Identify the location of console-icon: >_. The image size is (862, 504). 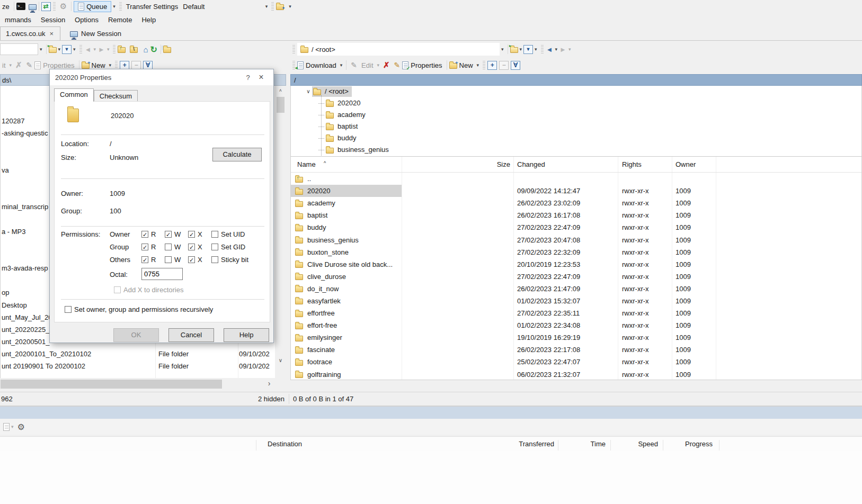
(21, 6).